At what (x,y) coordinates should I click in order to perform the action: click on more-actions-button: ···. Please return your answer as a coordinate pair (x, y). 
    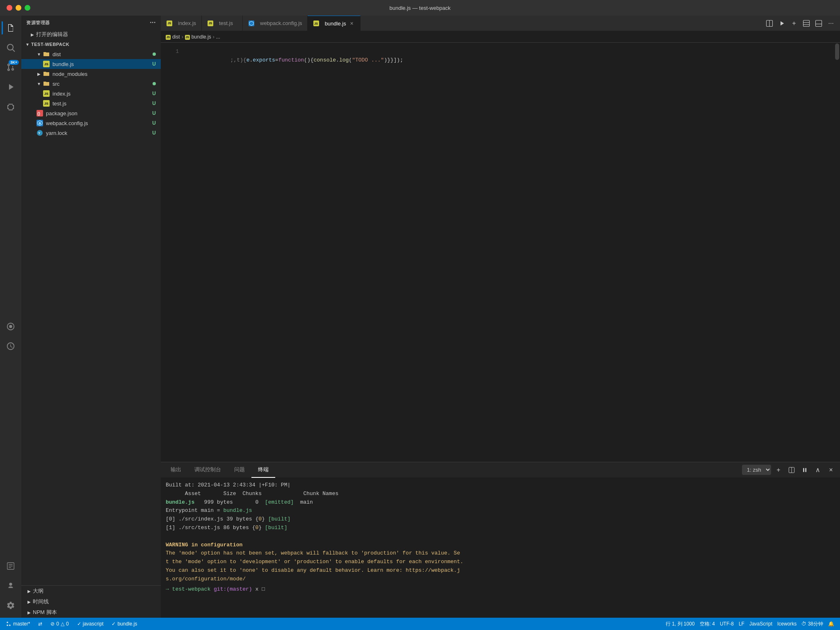
    Looking at the image, I should click on (831, 23).